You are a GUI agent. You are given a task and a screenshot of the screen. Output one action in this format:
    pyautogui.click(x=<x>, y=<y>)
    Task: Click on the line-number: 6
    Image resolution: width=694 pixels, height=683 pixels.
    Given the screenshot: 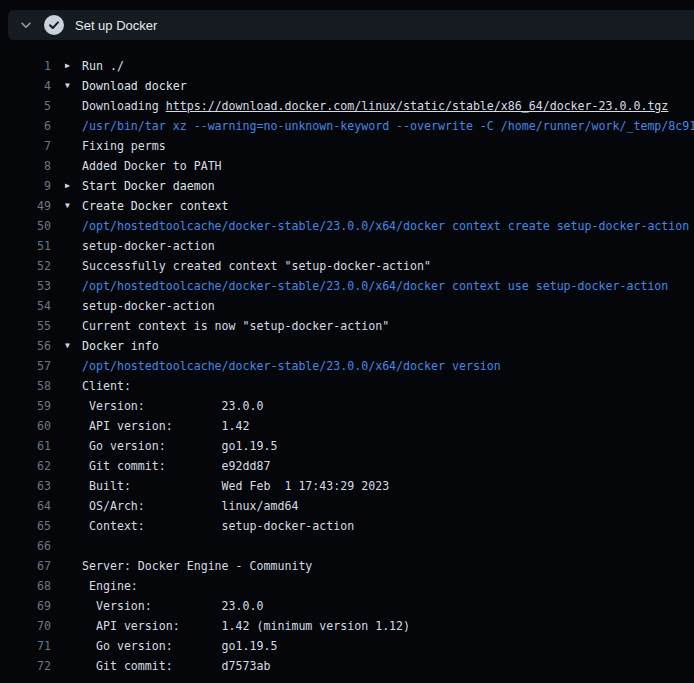 What is the action you would take?
    pyautogui.click(x=26, y=126)
    